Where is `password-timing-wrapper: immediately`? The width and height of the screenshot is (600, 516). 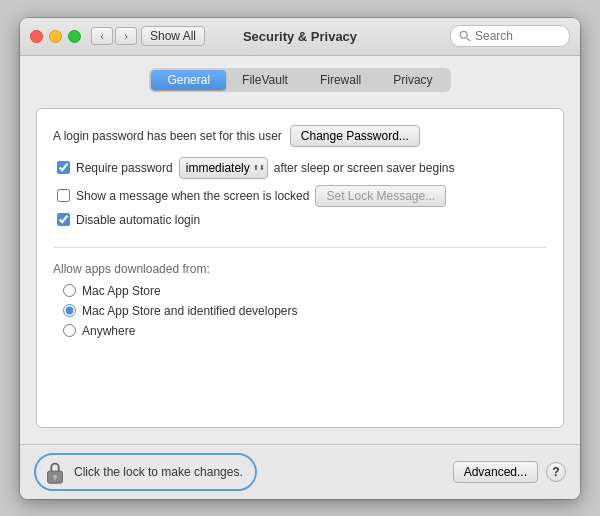
password-timing-wrapper: immediately is located at coordinates (224, 168).